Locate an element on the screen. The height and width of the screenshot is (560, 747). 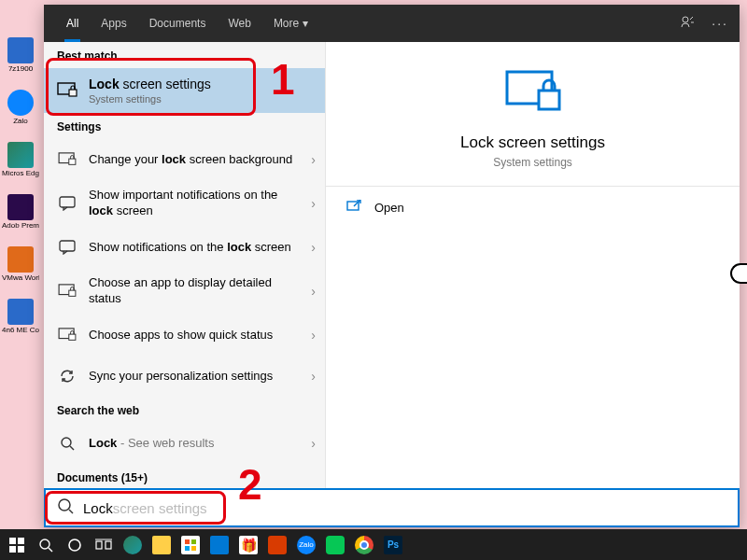
taskbar-app-mail is located at coordinates (219, 545).